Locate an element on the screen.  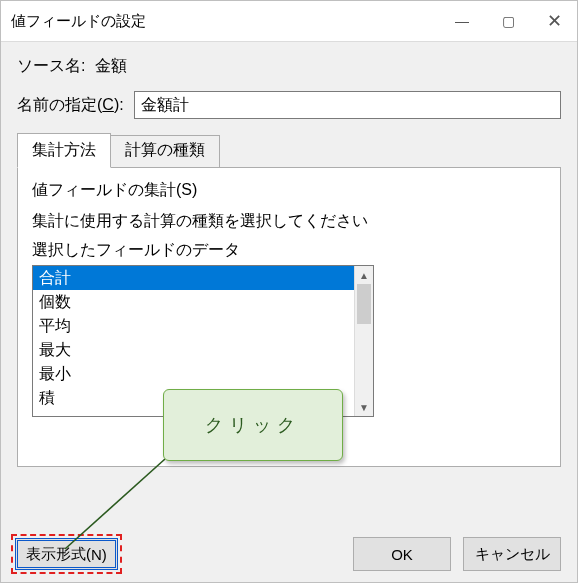
scroll-up-icon: ▲ is located at coordinates (364, 275).